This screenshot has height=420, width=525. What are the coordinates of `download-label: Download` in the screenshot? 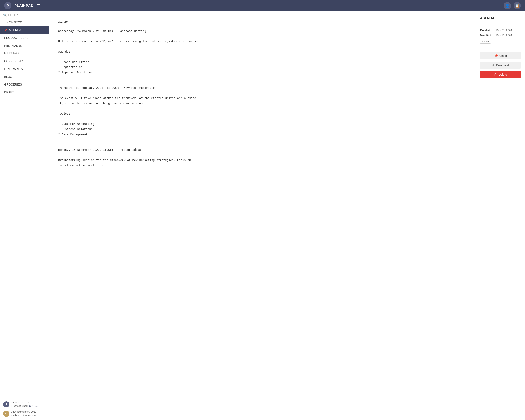 It's located at (502, 65).